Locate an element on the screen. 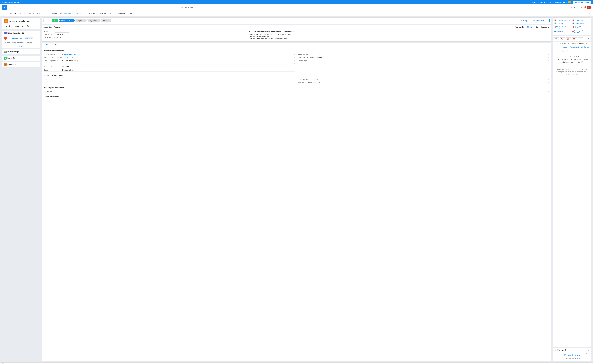 This screenshot has width=593, height=364. key-fields-card: Étape: Needs Analysis Champs clés Modifi… is located at coordinates (296, 33).